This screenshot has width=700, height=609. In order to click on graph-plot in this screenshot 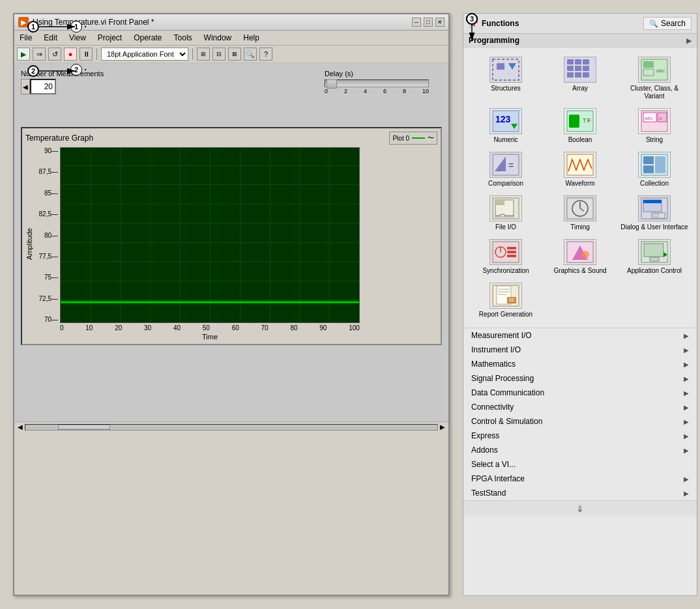, I will do `click(210, 235)`.